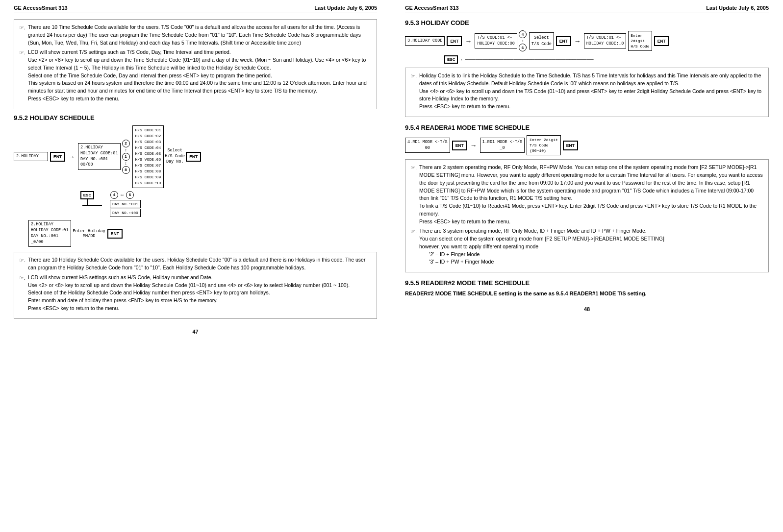 This screenshot has width=783, height=532. I want to click on updown-arrow-2: ↕, so click(126, 164).